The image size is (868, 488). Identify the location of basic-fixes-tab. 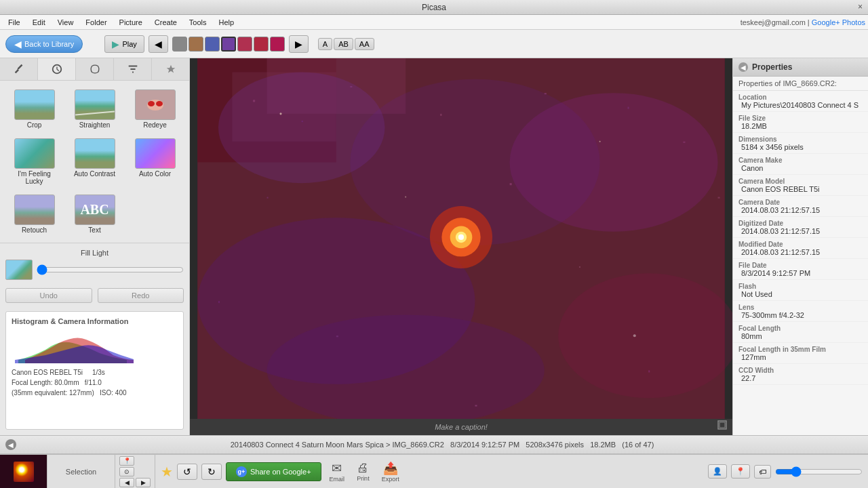
(19, 69).